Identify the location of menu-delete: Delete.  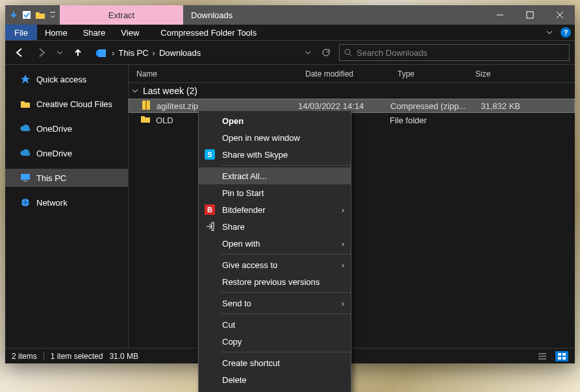
(275, 380).